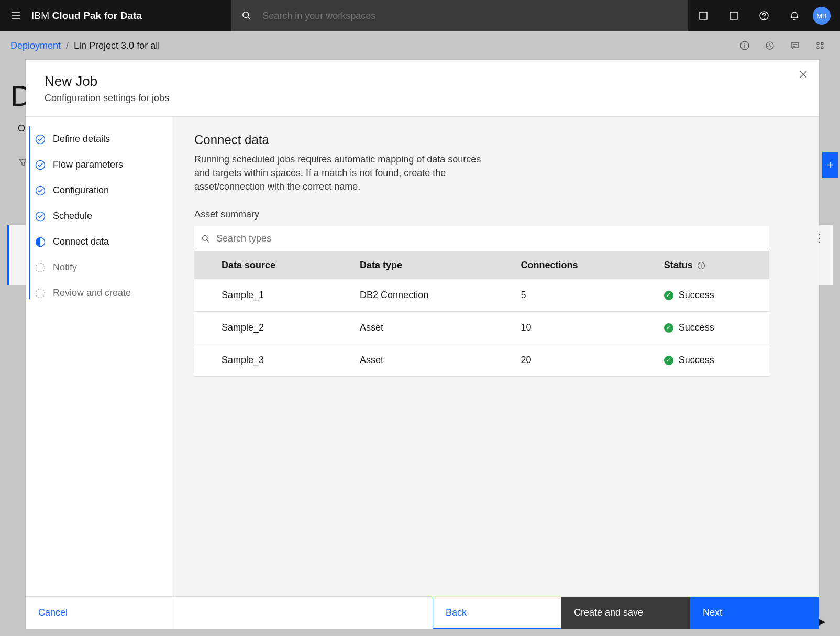 This screenshot has height=636, width=840. I want to click on create-and-save-button: Create and save, so click(626, 613).